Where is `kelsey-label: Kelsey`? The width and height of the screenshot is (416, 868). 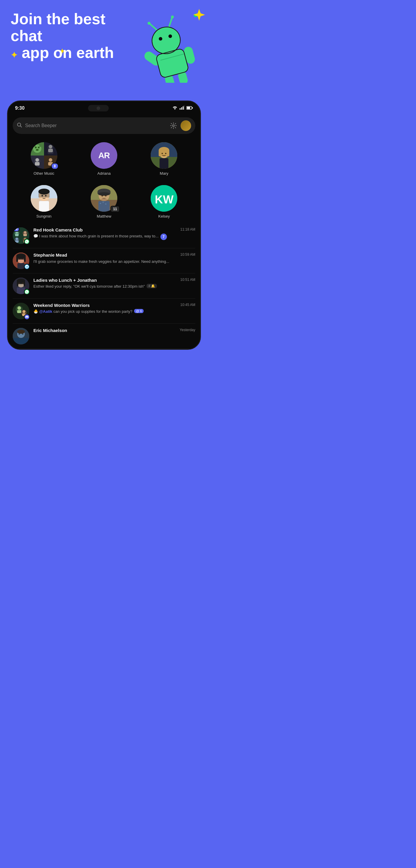
kelsey-label: Kelsey is located at coordinates (164, 216).